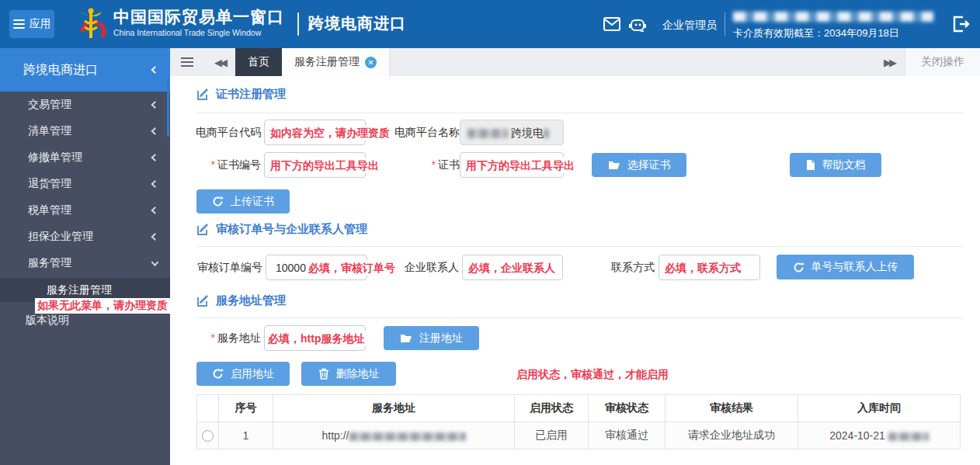 This screenshot has height=465, width=980. What do you see at coordinates (512, 132) in the screenshot?
I see `platform-name-input: 跨境电` at bounding box center [512, 132].